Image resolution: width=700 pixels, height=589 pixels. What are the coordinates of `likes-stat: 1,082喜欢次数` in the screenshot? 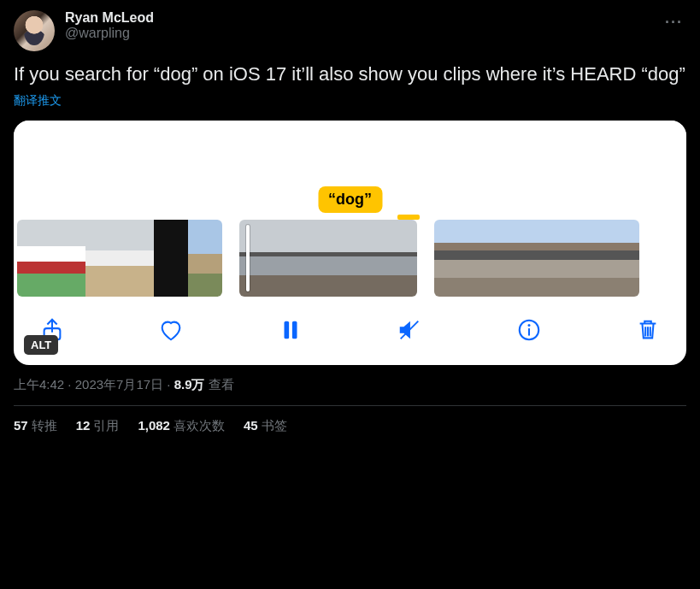 It's located at (181, 426).